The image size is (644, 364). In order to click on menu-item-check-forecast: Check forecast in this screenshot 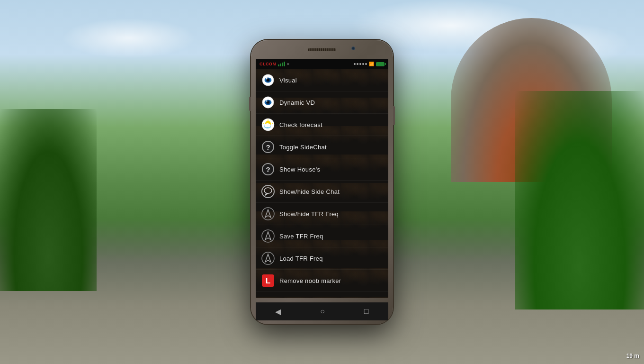, I will do `click(322, 125)`.